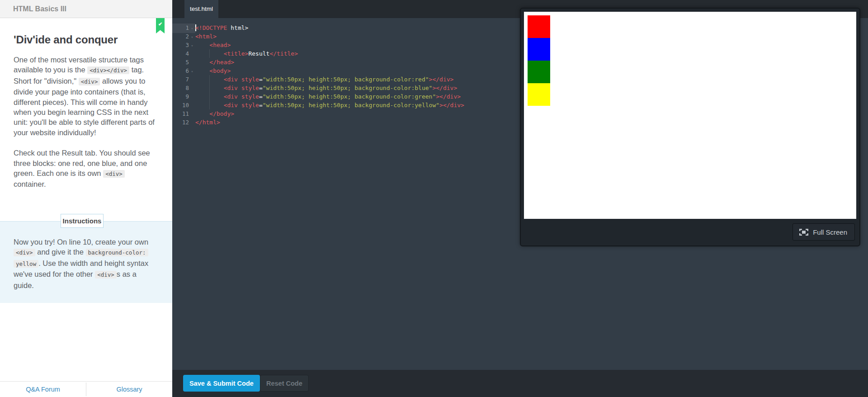 Image resolution: width=868 pixels, height=397 pixels. I want to click on lesson-paragraph: Check out the Result tab. You should see…, so click(86, 169).